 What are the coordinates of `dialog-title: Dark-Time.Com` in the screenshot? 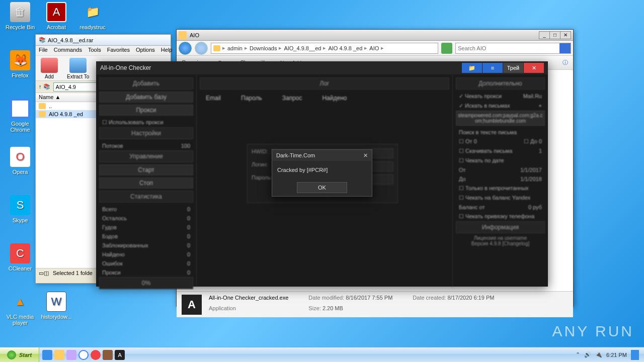 It's located at (296, 155).